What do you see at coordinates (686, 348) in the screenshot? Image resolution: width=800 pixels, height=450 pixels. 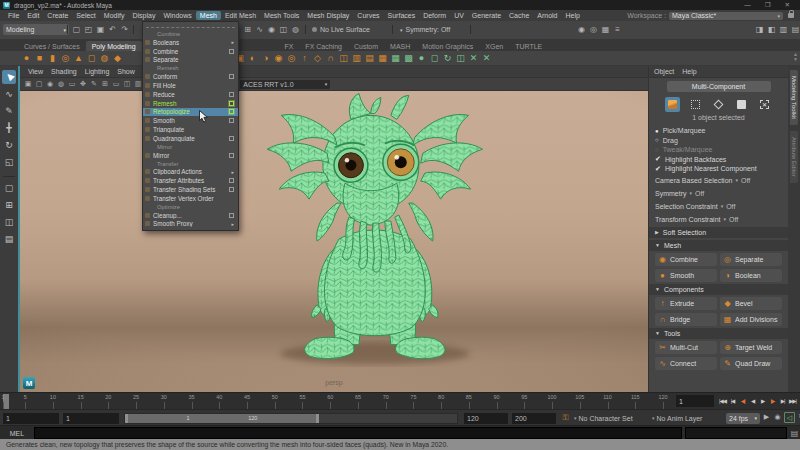 I see `multi-cut-button: ✂Multi-Cut` at bounding box center [686, 348].